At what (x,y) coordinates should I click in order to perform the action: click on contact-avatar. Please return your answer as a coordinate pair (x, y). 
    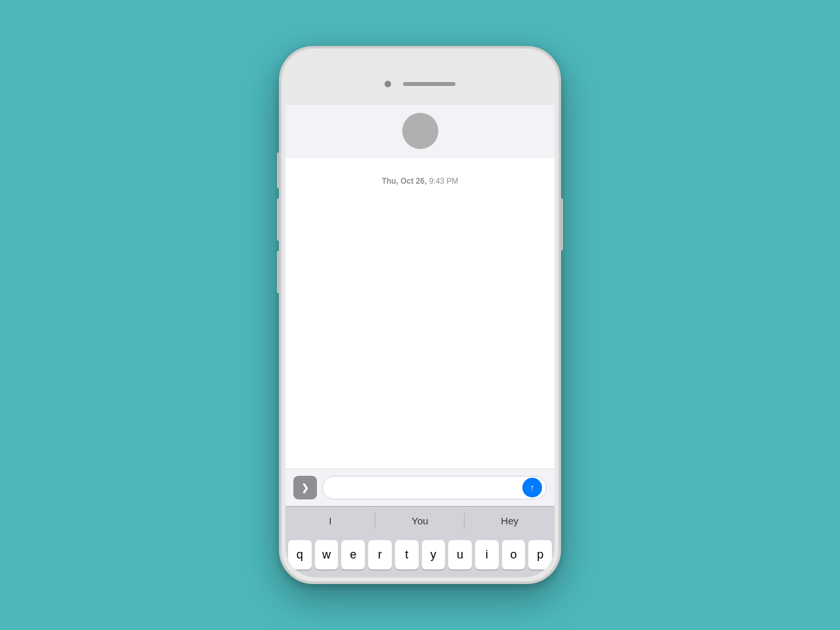
    Looking at the image, I should click on (420, 131).